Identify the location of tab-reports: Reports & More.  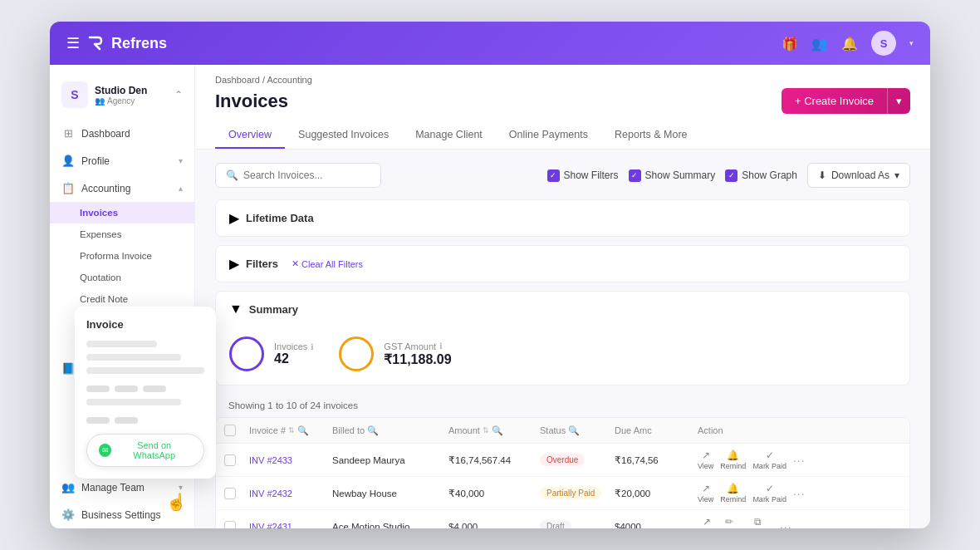
(651, 135).